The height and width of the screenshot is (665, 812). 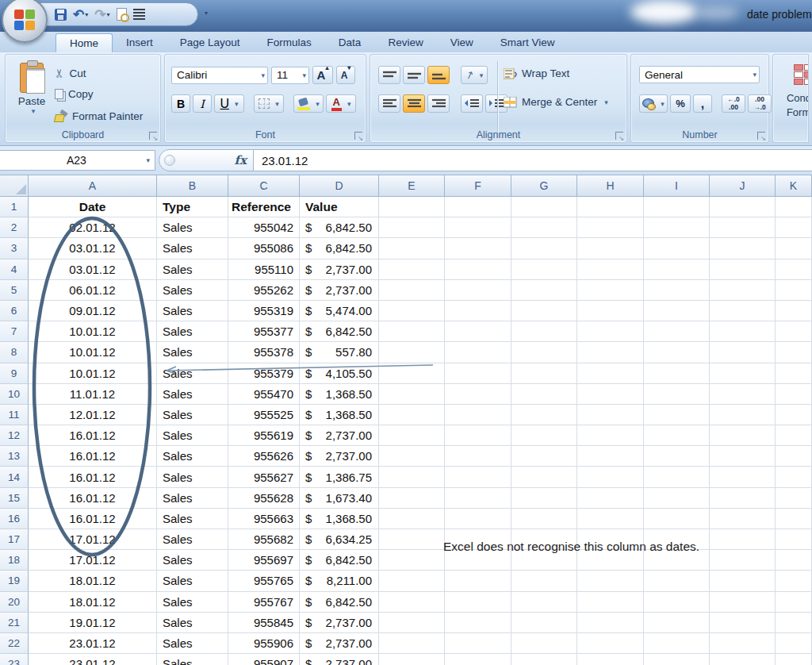 What do you see at coordinates (210, 43) in the screenshot?
I see `tab-page-layout: Page Layout` at bounding box center [210, 43].